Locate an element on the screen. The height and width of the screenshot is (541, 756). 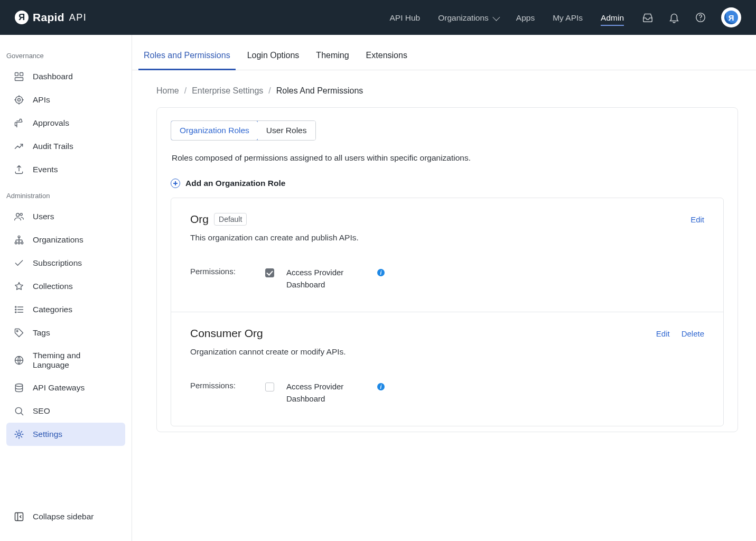
sidebar-item-label: Subscriptions is located at coordinates (57, 263).